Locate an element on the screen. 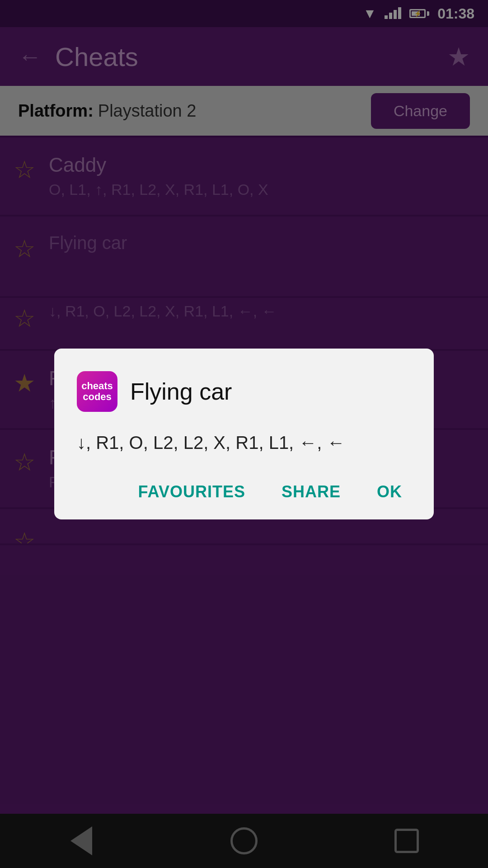 The height and width of the screenshot is (868, 488). modal-cheat-code: ↓, R1, O, L2, L2, X, R1, L1, ←, ← is located at coordinates (244, 443).